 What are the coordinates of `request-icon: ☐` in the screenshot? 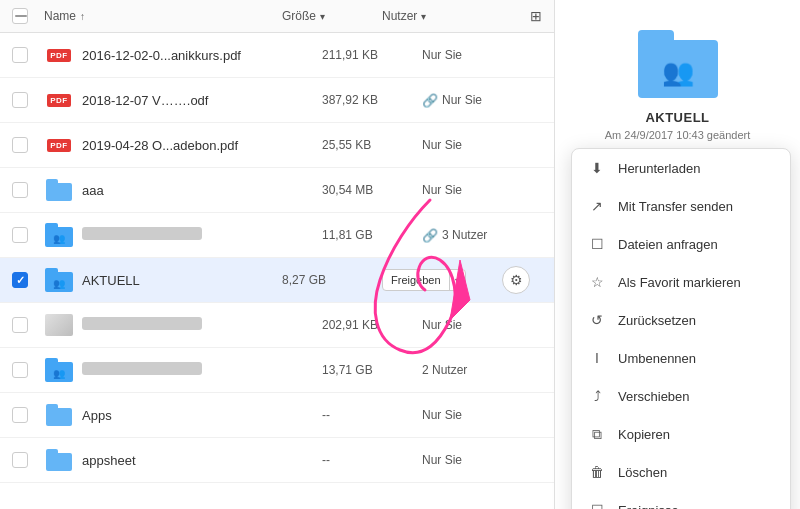 It's located at (597, 244).